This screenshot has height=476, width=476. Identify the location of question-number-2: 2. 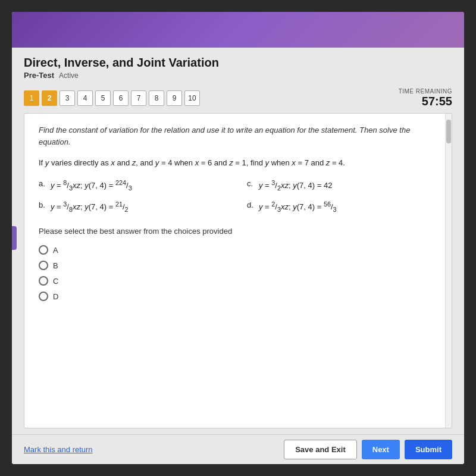
(49, 98).